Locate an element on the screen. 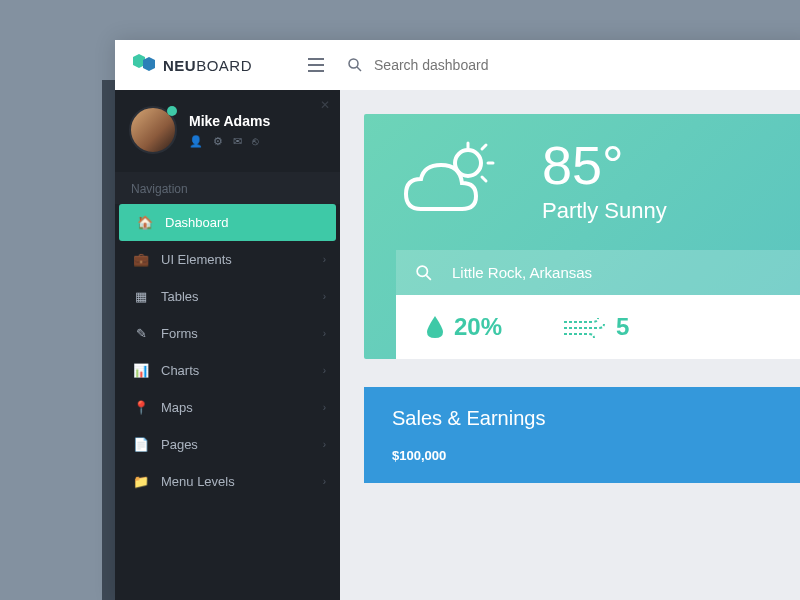 This screenshot has height=600, width=800. folder-icon: 📁 is located at coordinates (141, 482).